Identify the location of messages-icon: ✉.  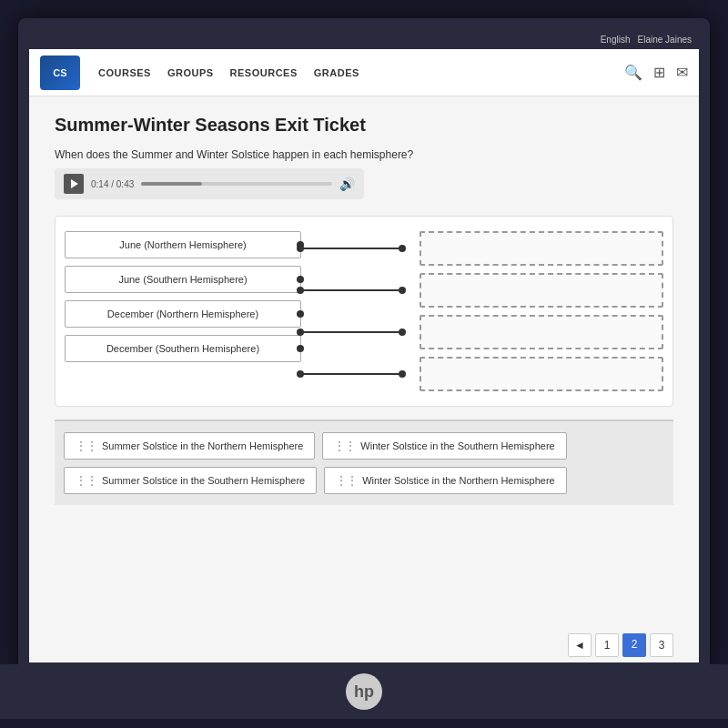
(682, 73).